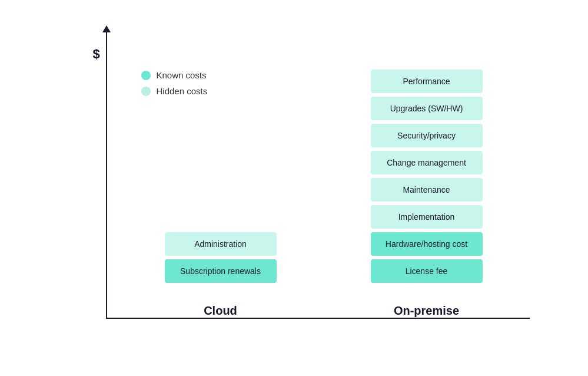  Describe the element at coordinates (318, 318) in the screenshot. I see `x-axis-line` at that location.